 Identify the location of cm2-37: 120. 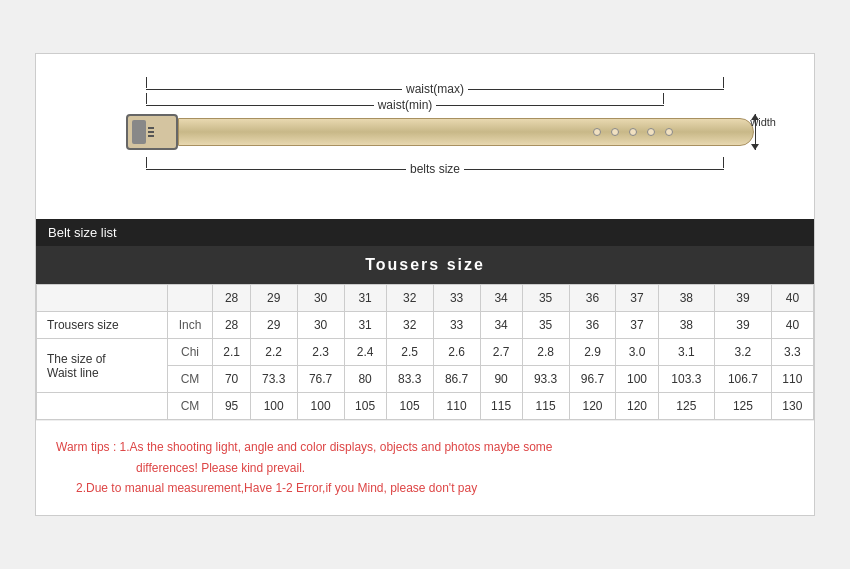
(637, 406).